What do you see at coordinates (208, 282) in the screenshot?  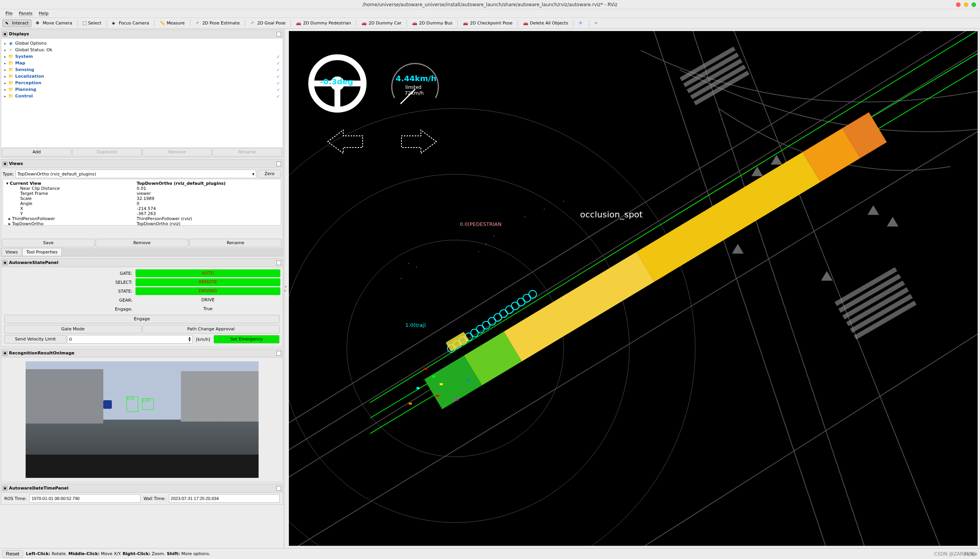 I see `select-value: REMOTE` at bounding box center [208, 282].